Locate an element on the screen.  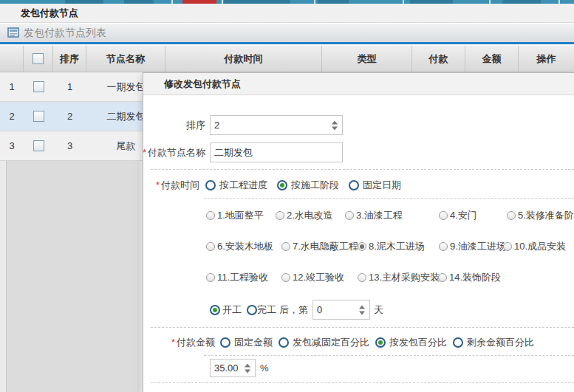
col-order: 排序 is located at coordinates (69, 59).